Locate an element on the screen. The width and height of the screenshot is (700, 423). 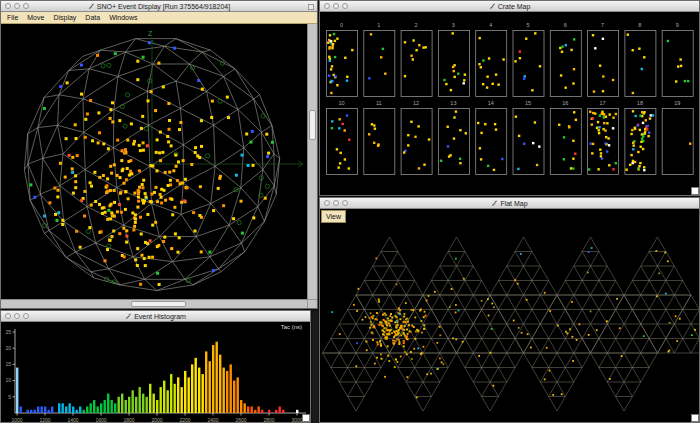
crate-4: 4 is located at coordinates (492, 60).